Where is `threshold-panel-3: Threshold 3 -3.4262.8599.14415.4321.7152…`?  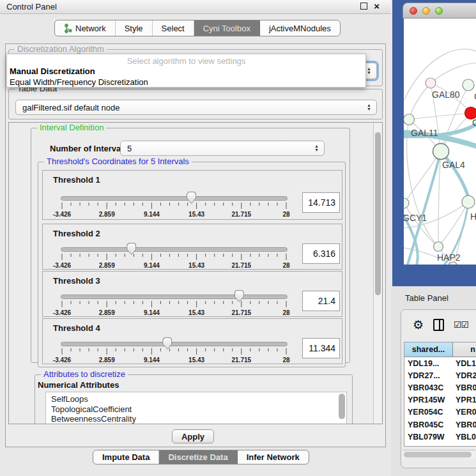 threshold-panel-3: Threshold 3 -3.4262.8599.14415.4321.7152… is located at coordinates (192, 294).